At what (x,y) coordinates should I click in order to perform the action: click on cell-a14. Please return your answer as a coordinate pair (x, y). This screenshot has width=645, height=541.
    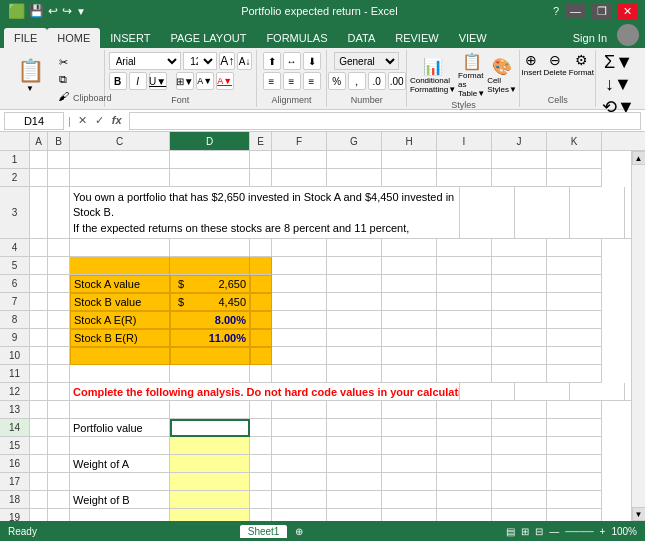
    Looking at the image, I should click on (39, 428).